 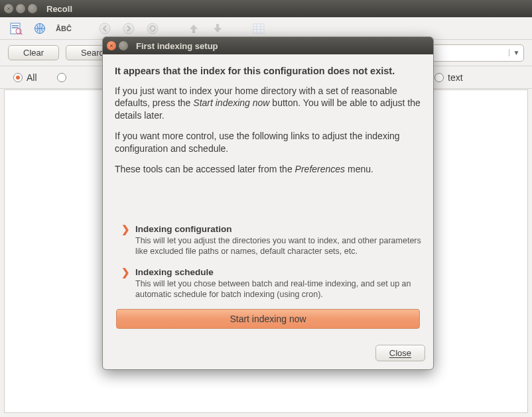 I want to click on table-icon, so click(x=259, y=29).